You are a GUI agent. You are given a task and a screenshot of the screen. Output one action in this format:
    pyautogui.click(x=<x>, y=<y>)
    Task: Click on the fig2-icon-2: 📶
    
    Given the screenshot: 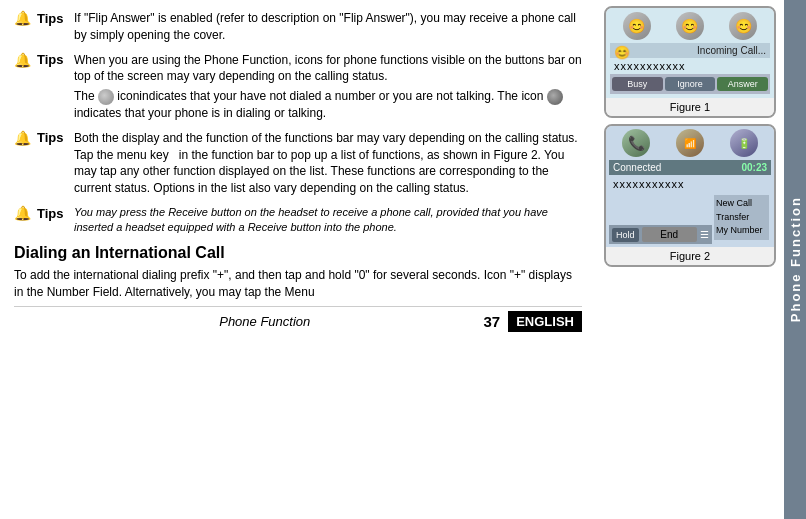 What is the action you would take?
    pyautogui.click(x=690, y=143)
    